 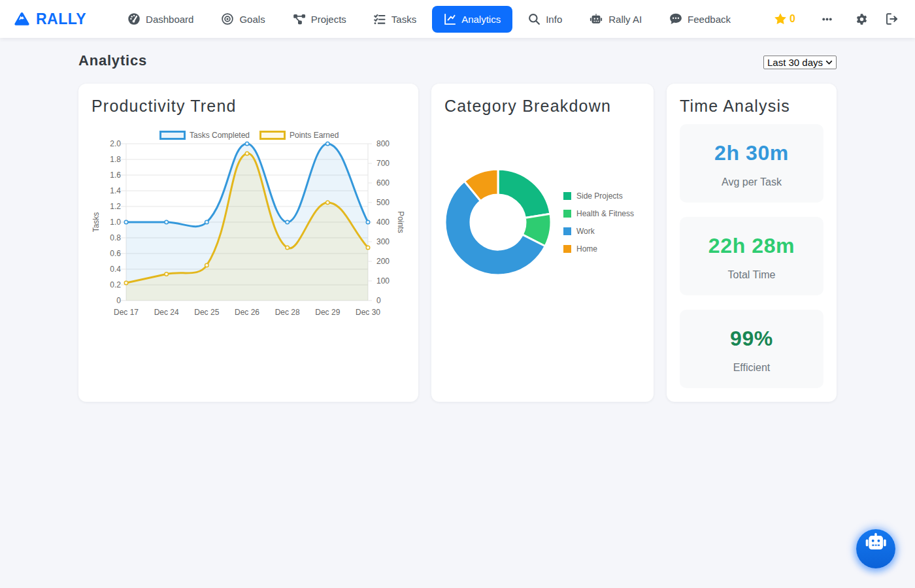 I want to click on svg-text: Dec 26, so click(x=247, y=312).